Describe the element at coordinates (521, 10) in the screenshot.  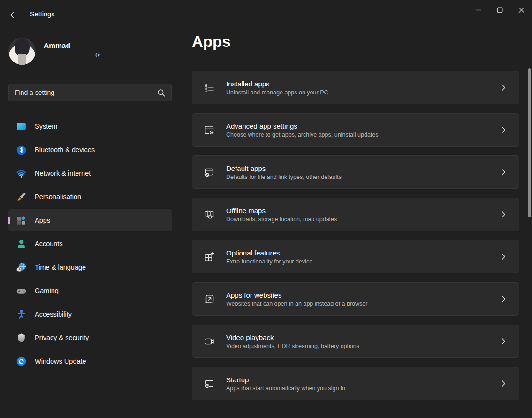
I see `close-button` at that location.